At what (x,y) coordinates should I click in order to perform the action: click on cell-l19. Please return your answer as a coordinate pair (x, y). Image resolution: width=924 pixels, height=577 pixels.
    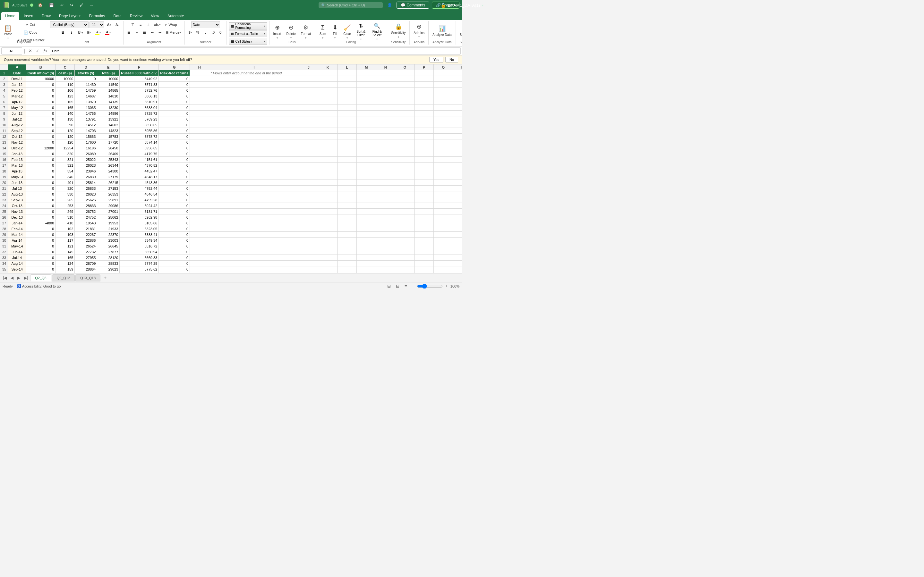
    Looking at the image, I should click on (347, 177).